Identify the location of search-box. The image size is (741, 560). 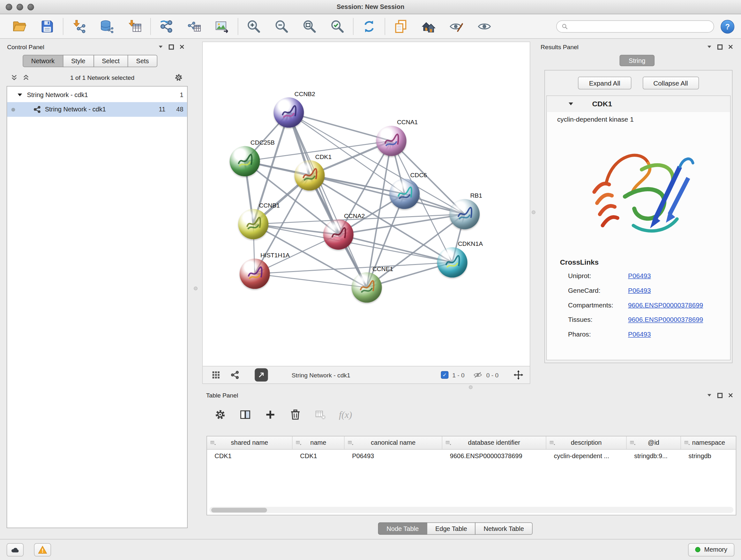
(635, 27).